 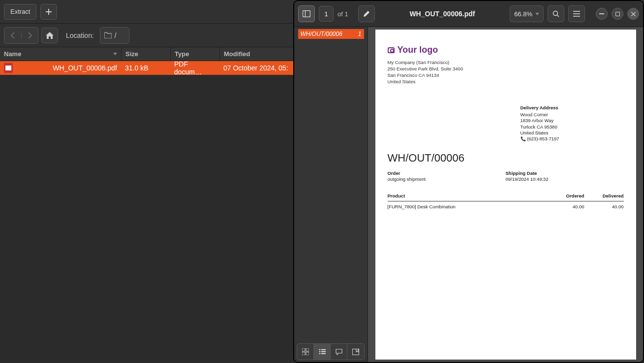 I want to click on sidebar-toggle-button, so click(x=307, y=14).